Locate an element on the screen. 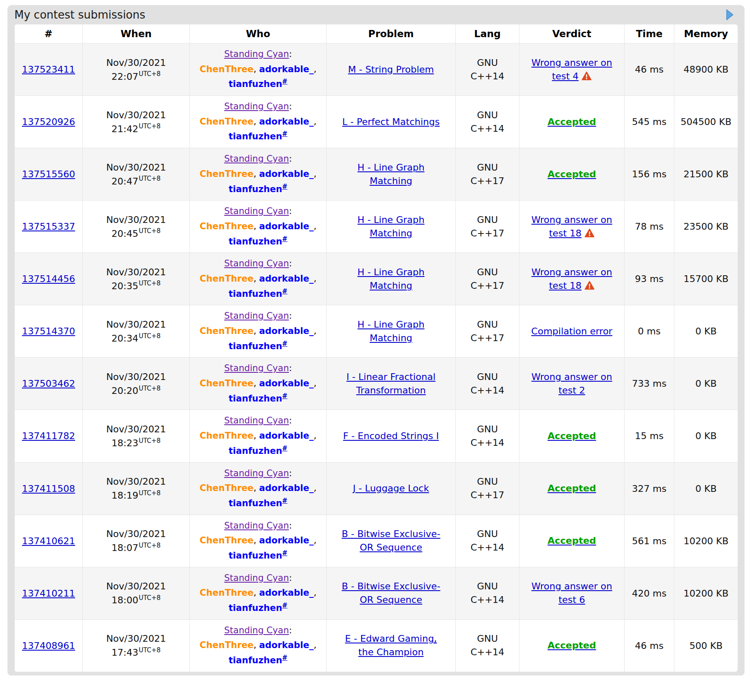 The width and height of the screenshot is (752, 700). submission-id-link: 137408961 is located at coordinates (49, 646).